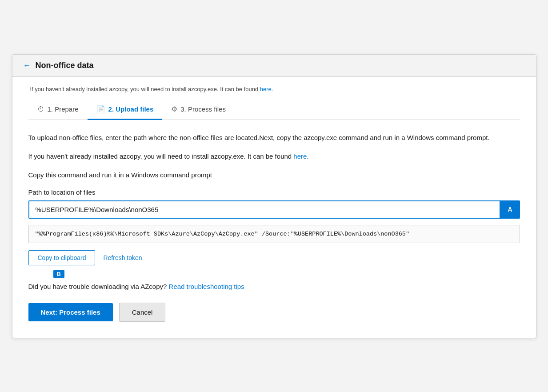 This screenshot has height=392, width=548. I want to click on tab-process-files: ⚙ 3. Process files, so click(198, 110).